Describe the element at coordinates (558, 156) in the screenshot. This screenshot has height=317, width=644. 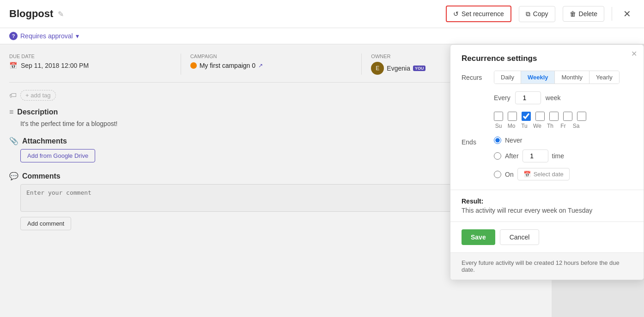
I see `time-label: time` at that location.